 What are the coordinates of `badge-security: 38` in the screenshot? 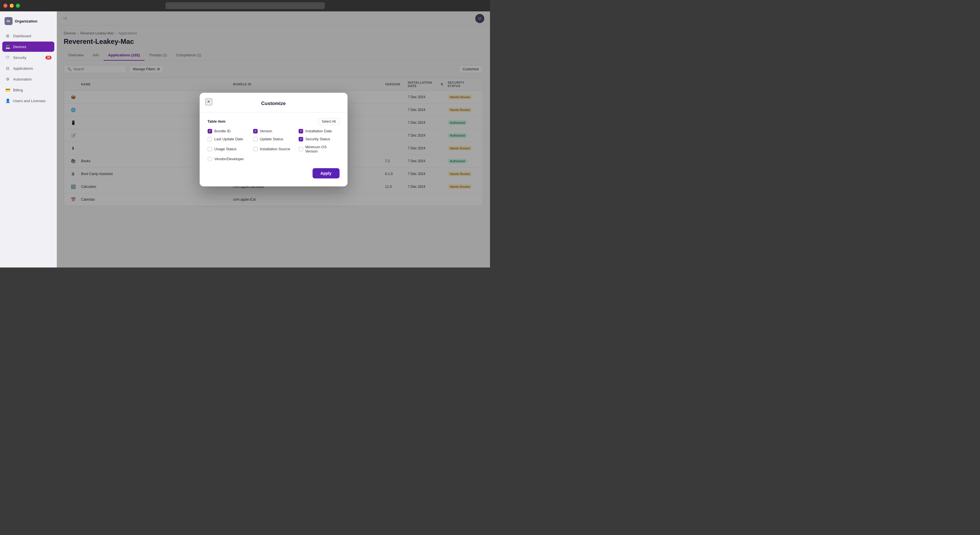 It's located at (49, 57).